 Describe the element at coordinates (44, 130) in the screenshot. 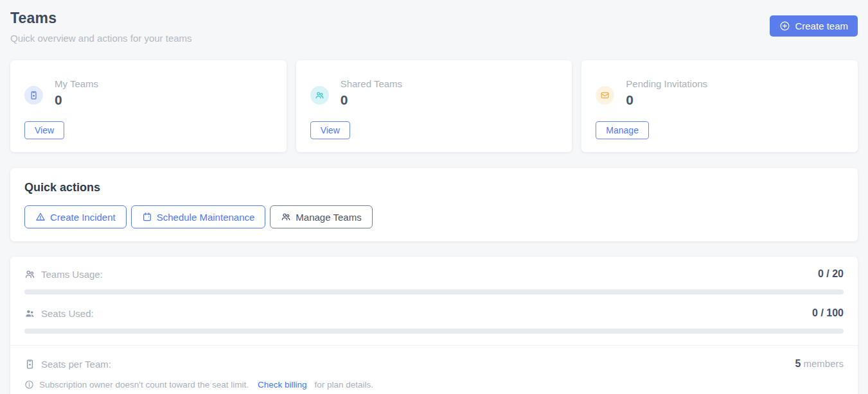

I see `view-my-teams-button: View` at that location.